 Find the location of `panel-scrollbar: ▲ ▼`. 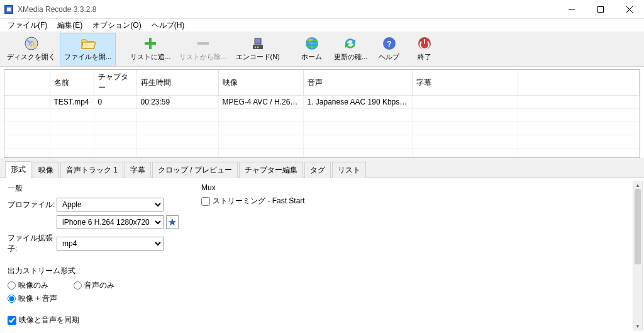

panel-scrollbar: ▲ ▼ is located at coordinates (638, 256).